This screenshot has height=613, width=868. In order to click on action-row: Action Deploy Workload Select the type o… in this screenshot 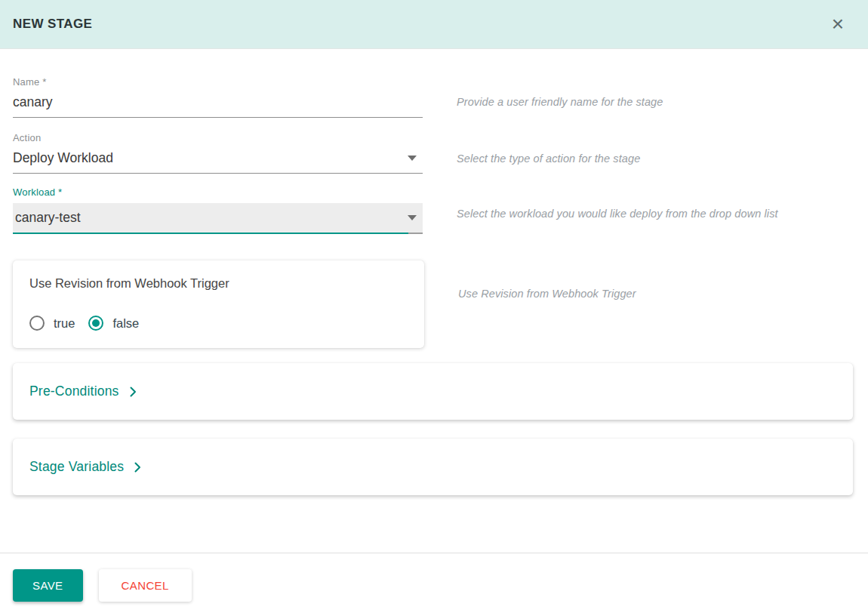, I will do `click(433, 152)`.